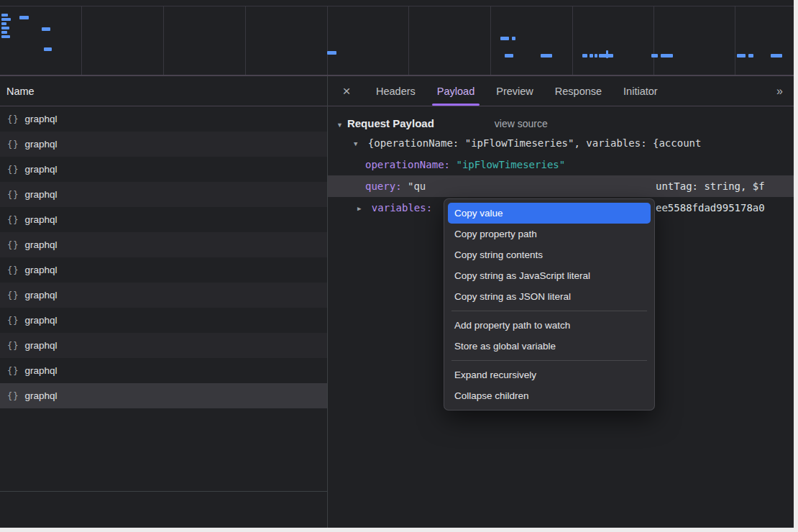 The image size is (798, 532). I want to click on menu-item-copy-string-as-json-literal: Copy string as JSON literal, so click(549, 296).